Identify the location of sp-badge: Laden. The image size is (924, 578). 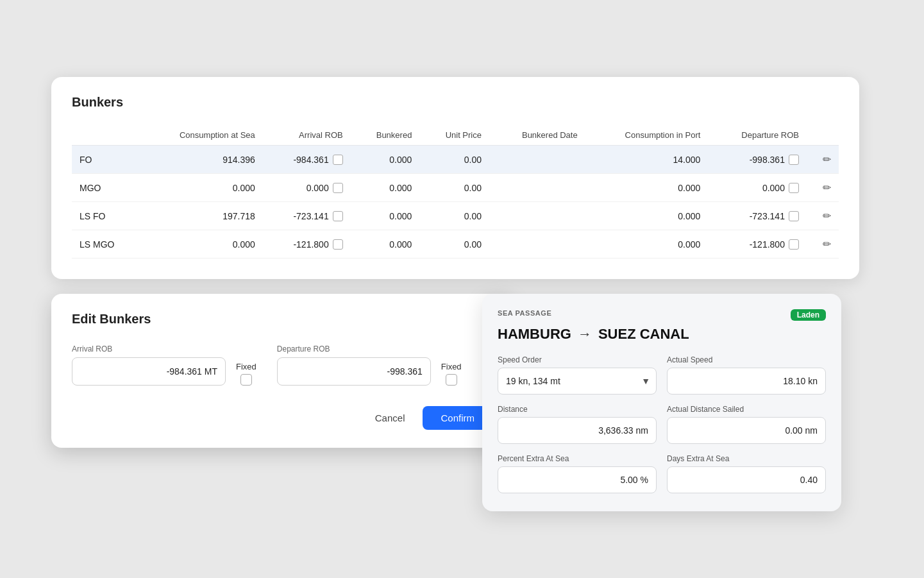
(808, 315).